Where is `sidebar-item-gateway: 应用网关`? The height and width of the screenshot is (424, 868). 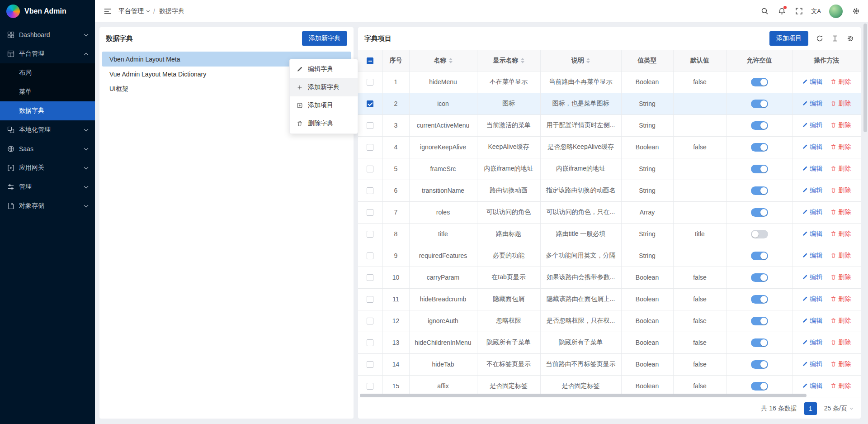 sidebar-item-gateway: 应用网关 is located at coordinates (47, 168).